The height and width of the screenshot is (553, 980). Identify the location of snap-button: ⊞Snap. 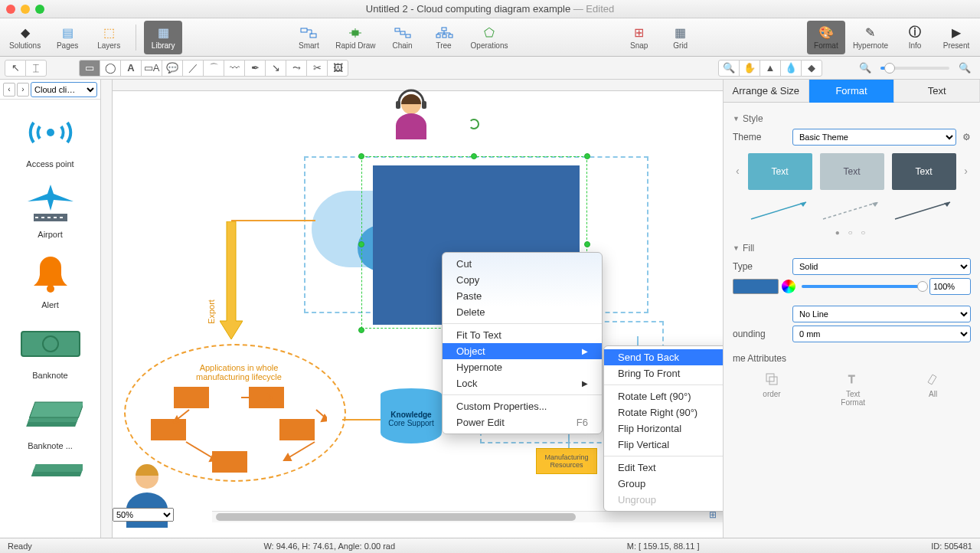
(639, 38).